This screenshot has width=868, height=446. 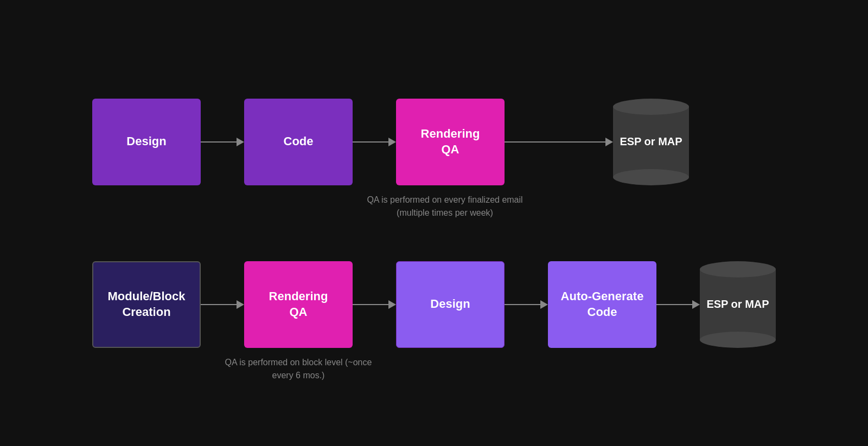 I want to click on step-autogenerate: Auto-Generate Code, so click(x=602, y=305).